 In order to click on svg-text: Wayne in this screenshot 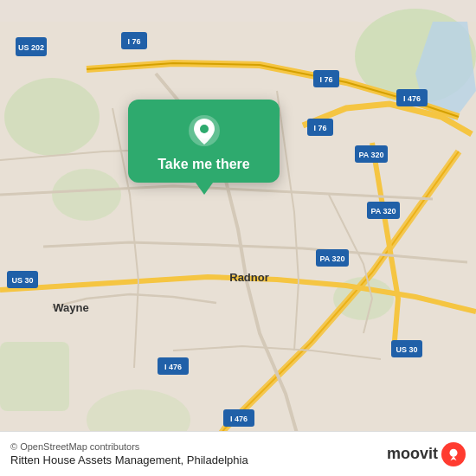, I will do `click(71, 308)`.